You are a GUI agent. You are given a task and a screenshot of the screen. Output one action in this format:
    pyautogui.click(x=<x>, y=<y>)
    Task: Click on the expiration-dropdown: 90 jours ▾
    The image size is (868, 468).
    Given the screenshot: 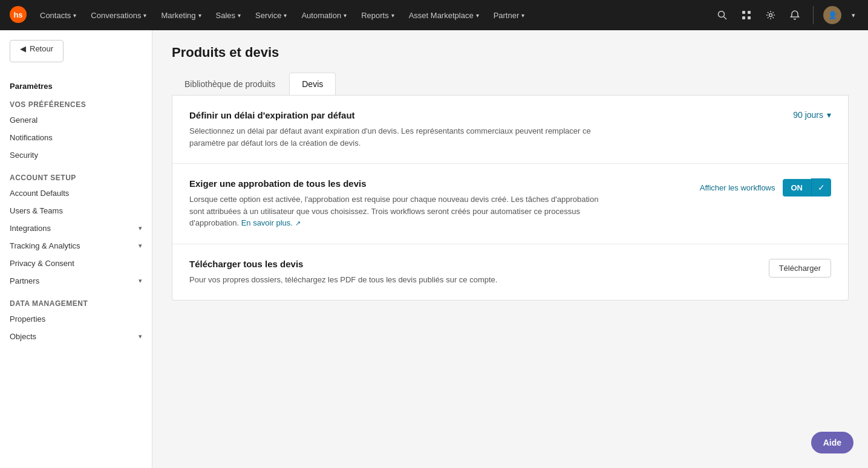 What is the action you would take?
    pyautogui.click(x=812, y=115)
    